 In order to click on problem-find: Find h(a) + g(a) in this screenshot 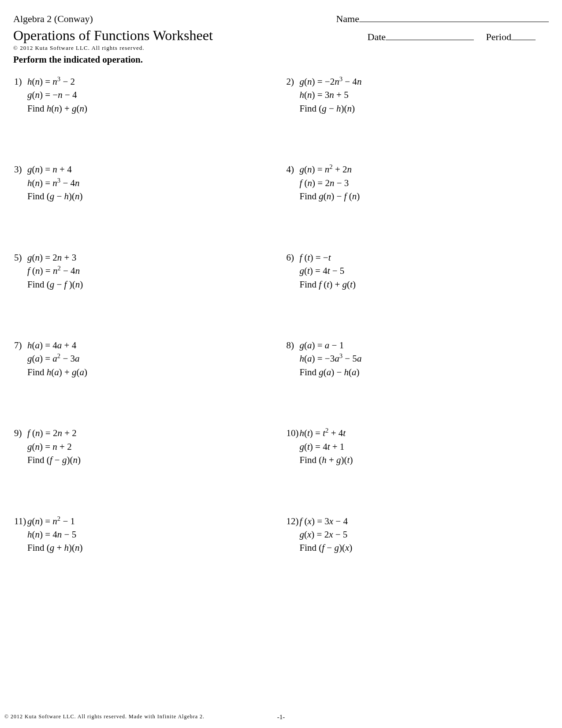, I will do `click(57, 372)`.